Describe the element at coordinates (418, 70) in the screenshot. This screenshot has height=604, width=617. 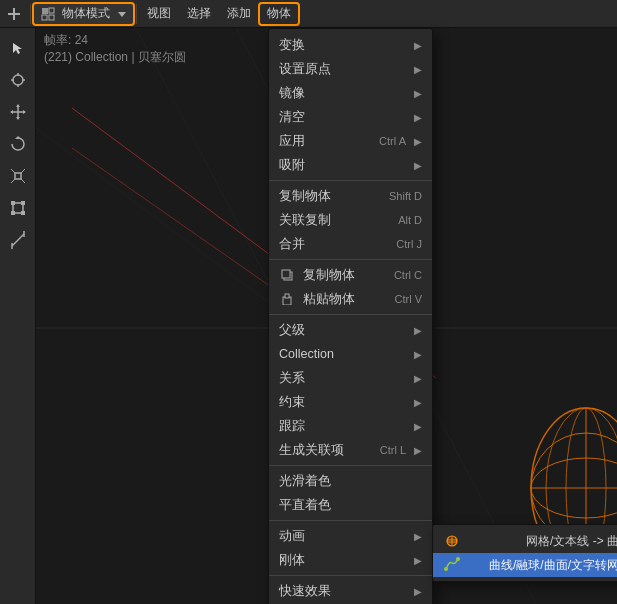
I see `set-origin-arrow: ▶` at that location.